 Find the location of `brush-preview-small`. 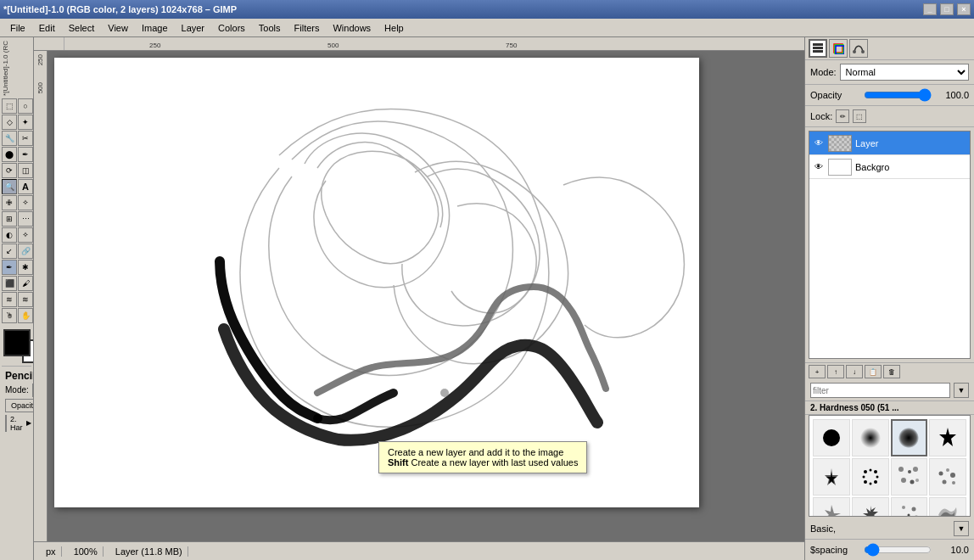

brush-preview-small is located at coordinates (6, 423).